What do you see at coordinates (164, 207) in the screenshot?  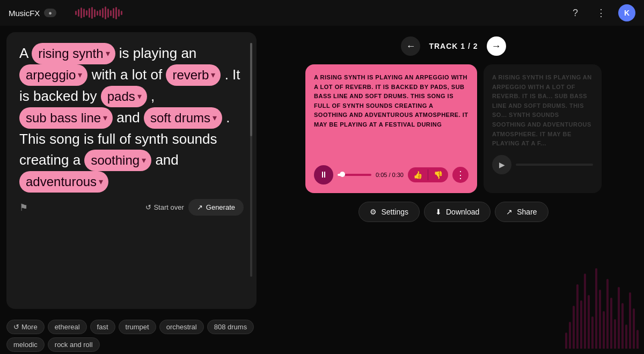 I see `start-over-button: ↺ Start over` at bounding box center [164, 207].